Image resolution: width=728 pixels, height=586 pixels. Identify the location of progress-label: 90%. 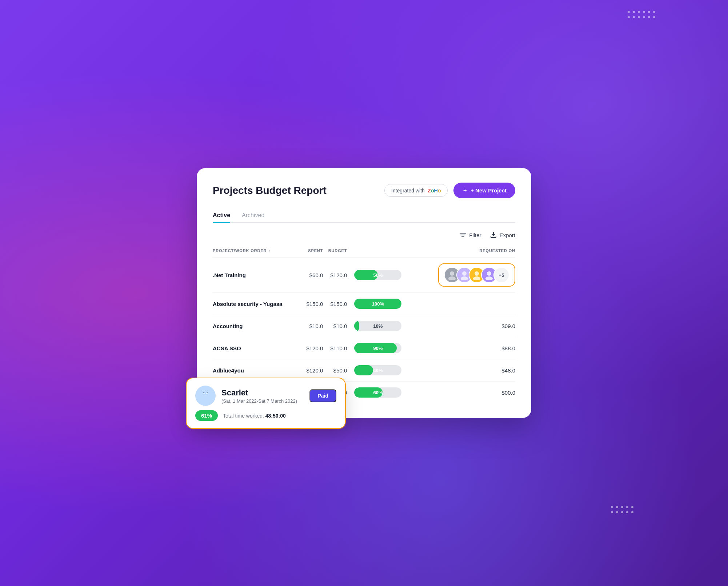
(378, 348).